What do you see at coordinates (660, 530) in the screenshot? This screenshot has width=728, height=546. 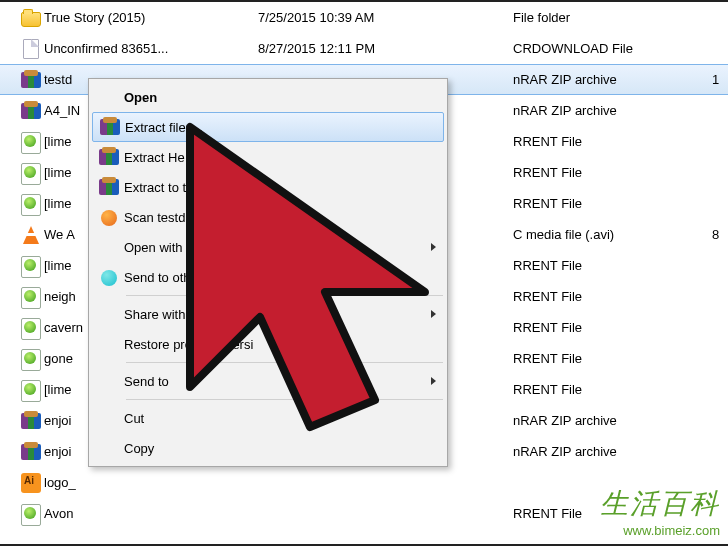 I see `watermark-url: www.bimeiz.com` at bounding box center [660, 530].